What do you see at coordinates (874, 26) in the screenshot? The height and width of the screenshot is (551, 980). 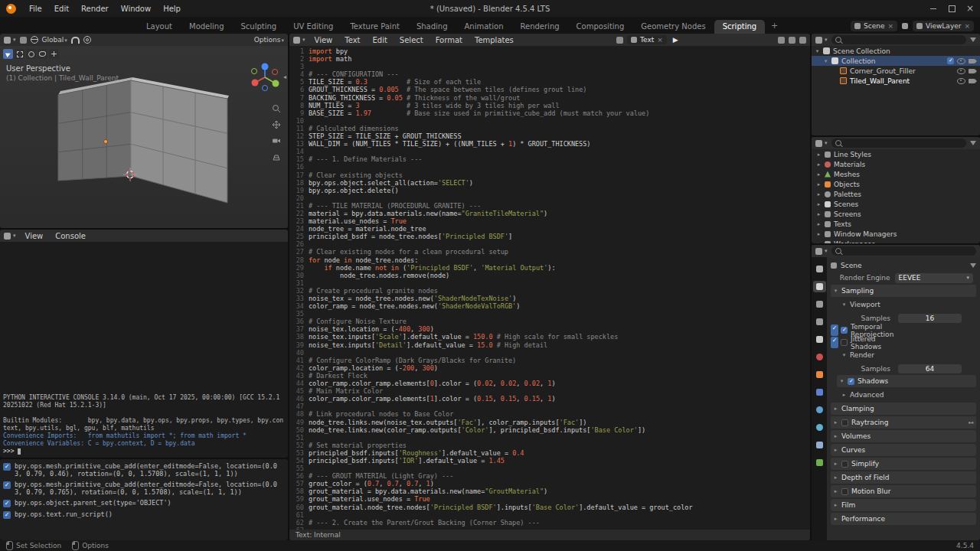 I see `scene-selector: Scene` at bounding box center [874, 26].